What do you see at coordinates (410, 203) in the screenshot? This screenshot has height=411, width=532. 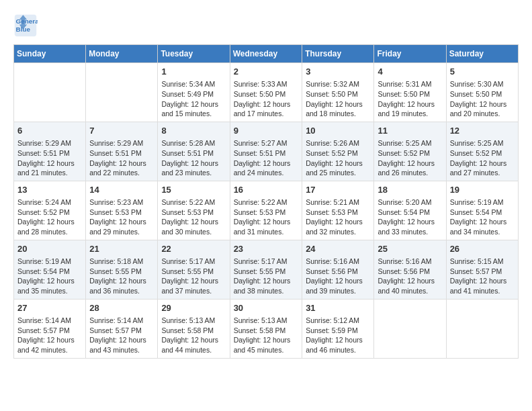 I see `sunrise-text: Sunrise: 5:20 AM` at bounding box center [410, 203].